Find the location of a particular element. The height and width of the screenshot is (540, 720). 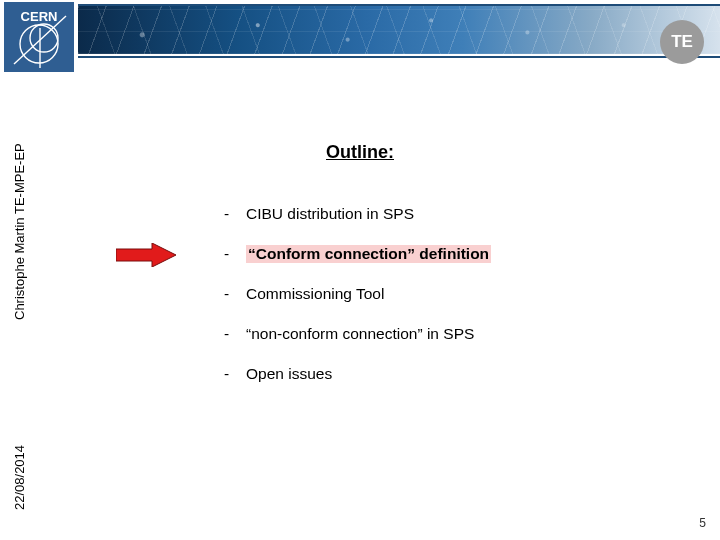

cern-logo-text: CERN is located at coordinates (40, 16).